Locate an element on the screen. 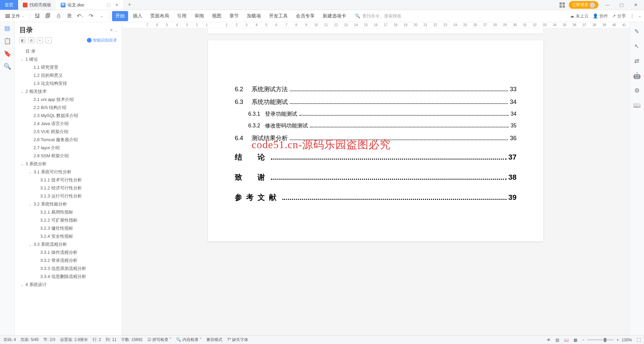 This screenshot has width=644, height=344. smart-toc-button: 智能识别目录 is located at coordinates (102, 40).